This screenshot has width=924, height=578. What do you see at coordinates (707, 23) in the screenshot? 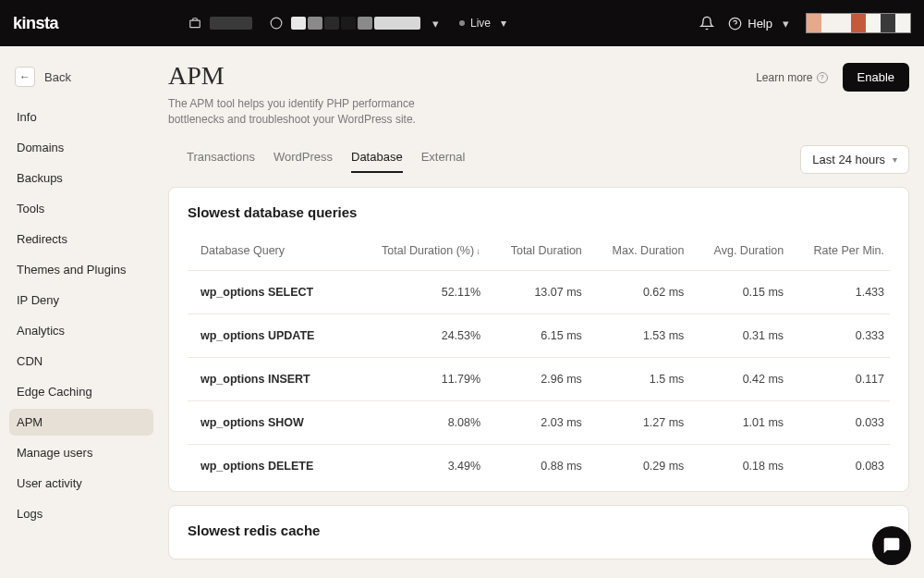
I see `notification-bell-icon` at bounding box center [707, 23].